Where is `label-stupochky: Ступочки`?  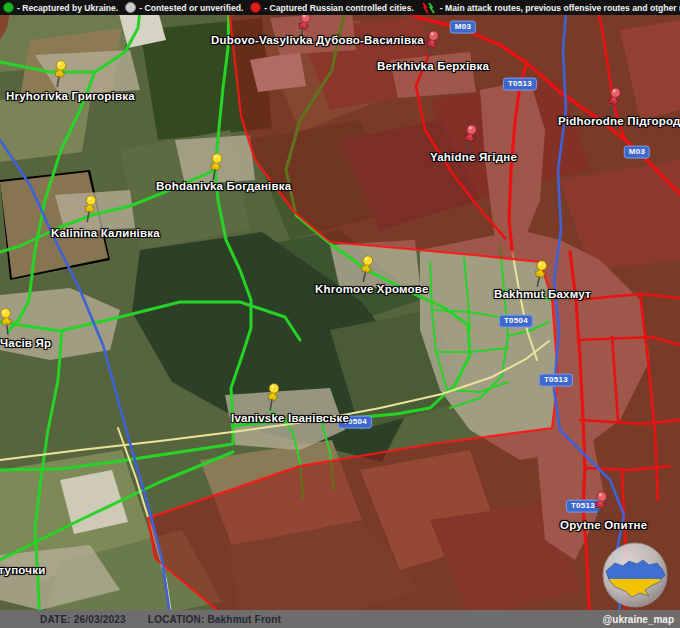 label-stupochky: Ступочки is located at coordinates (22, 570).